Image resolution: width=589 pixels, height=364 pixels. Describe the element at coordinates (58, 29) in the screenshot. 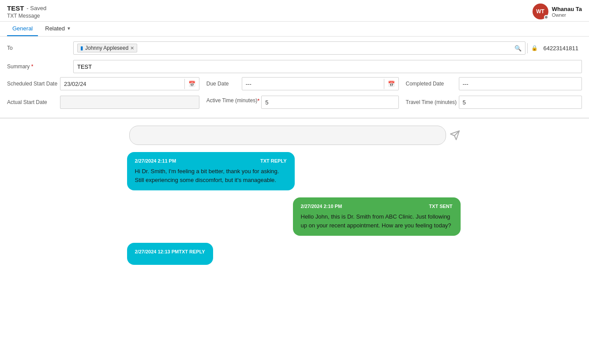

I see `tab-related: Related ▼` at that location.